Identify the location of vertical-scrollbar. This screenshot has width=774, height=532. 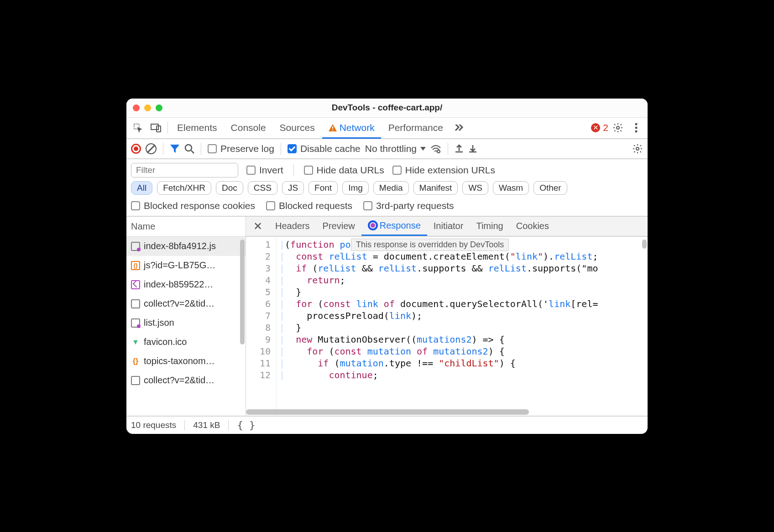
(644, 244).